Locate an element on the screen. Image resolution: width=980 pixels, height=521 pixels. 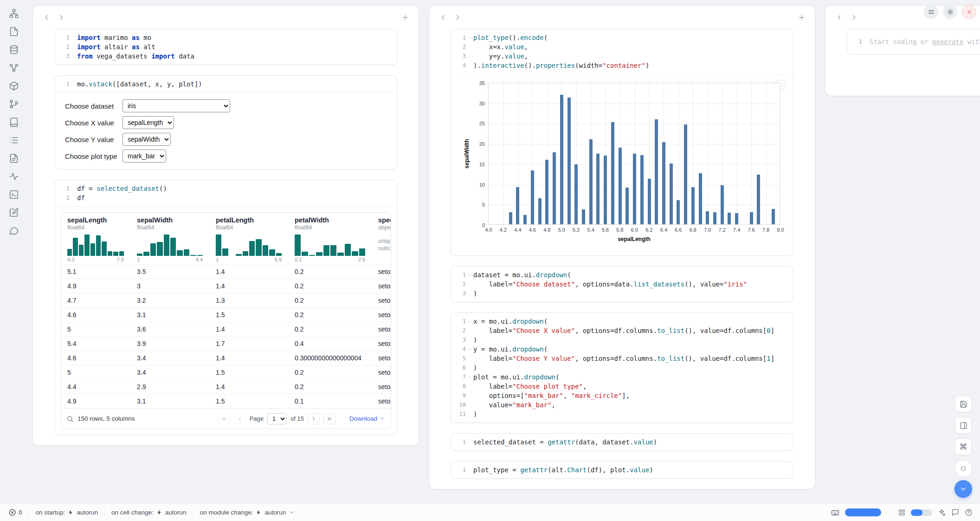
cell-editor: 1plot_type().encode(2 x=x.value,3 y=y.va… is located at coordinates (622, 52).